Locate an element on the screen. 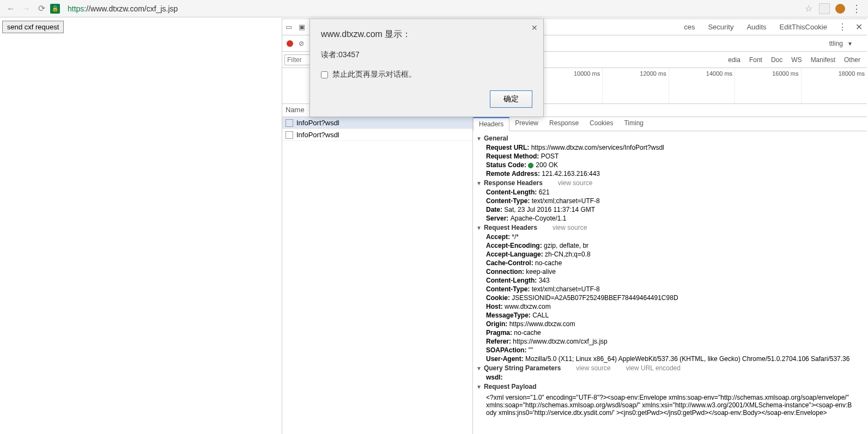 The width and height of the screenshot is (868, 434). tab-item: ces is located at coordinates (689, 27).